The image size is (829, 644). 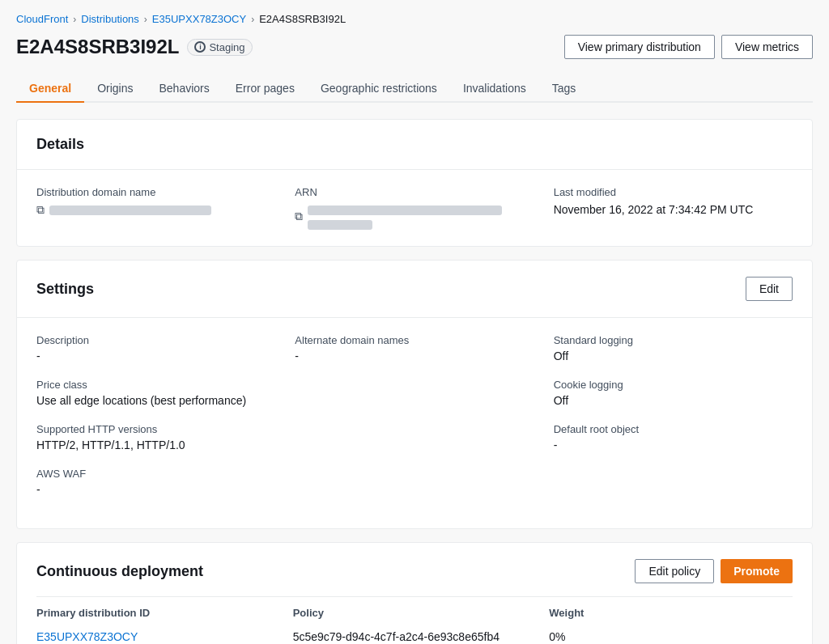 What do you see at coordinates (60, 144) in the screenshot?
I see `details-title: Details` at bounding box center [60, 144].